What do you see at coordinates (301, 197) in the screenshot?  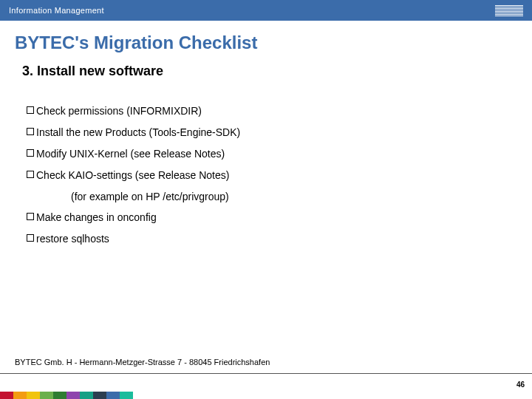 I see `checklist-subitem: (for example on HP /etc/privgroup)` at bounding box center [301, 197].